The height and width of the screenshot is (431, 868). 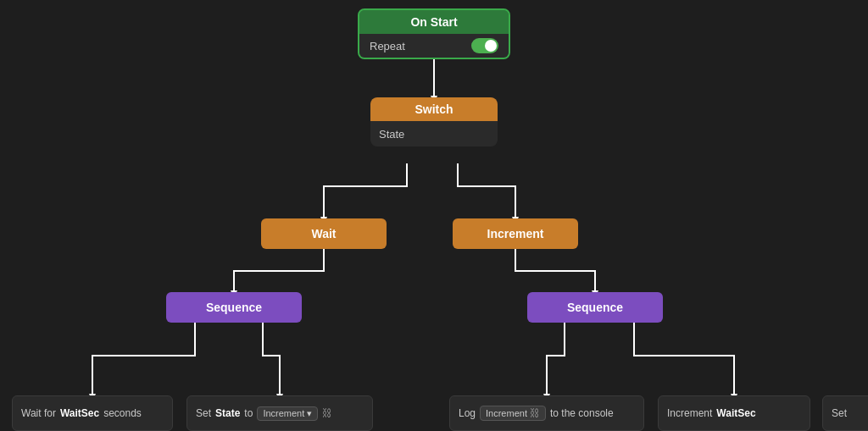 What do you see at coordinates (324, 234) in the screenshot?
I see `wait-node: Wait` at bounding box center [324, 234].